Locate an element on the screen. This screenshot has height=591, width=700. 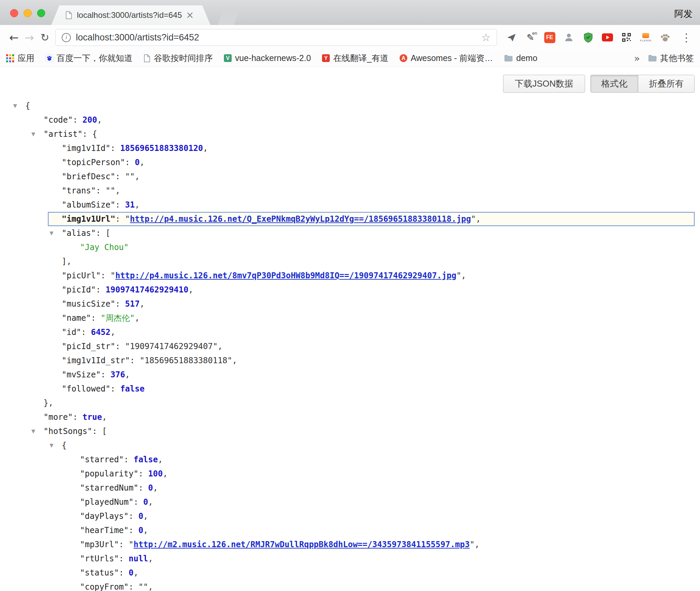
translate-pen-extension-icon: ✎ en is located at coordinates (530, 37).